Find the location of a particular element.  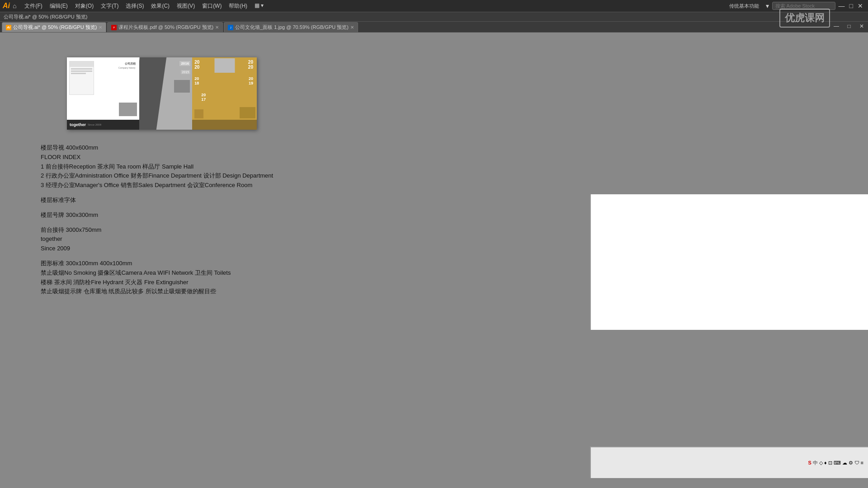

system-tray: S 中 ◇ ♦ ⊡ ⌨ ☁ ⚙ 🛡 ≡ is located at coordinates (836, 463).